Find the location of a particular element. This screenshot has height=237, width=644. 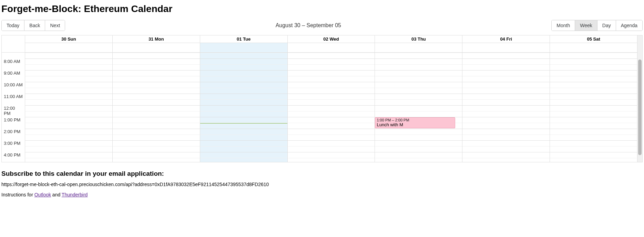

day-column: 30 Sun is located at coordinates (69, 99).